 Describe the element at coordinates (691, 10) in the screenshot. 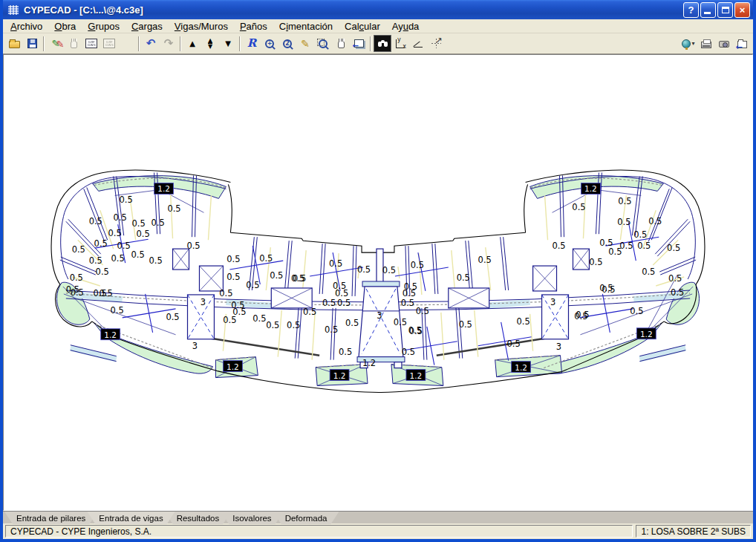

I see `help-button: ?` at that location.